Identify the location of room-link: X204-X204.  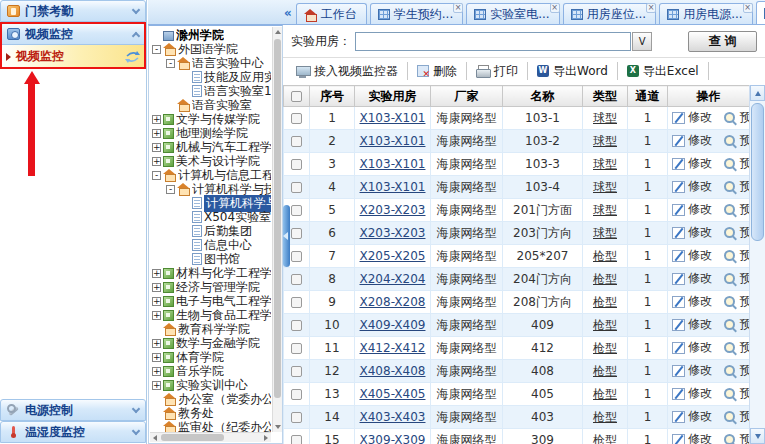
(393, 279).